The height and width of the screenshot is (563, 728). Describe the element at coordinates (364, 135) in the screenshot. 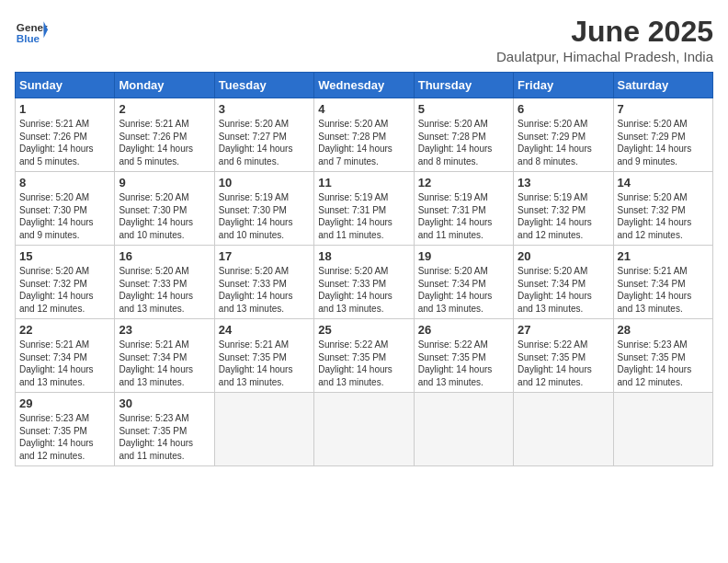

I see `table-row: 4 Sunrise: 5:20 AM Sunset: 7:28 PM Dayli…` at that location.